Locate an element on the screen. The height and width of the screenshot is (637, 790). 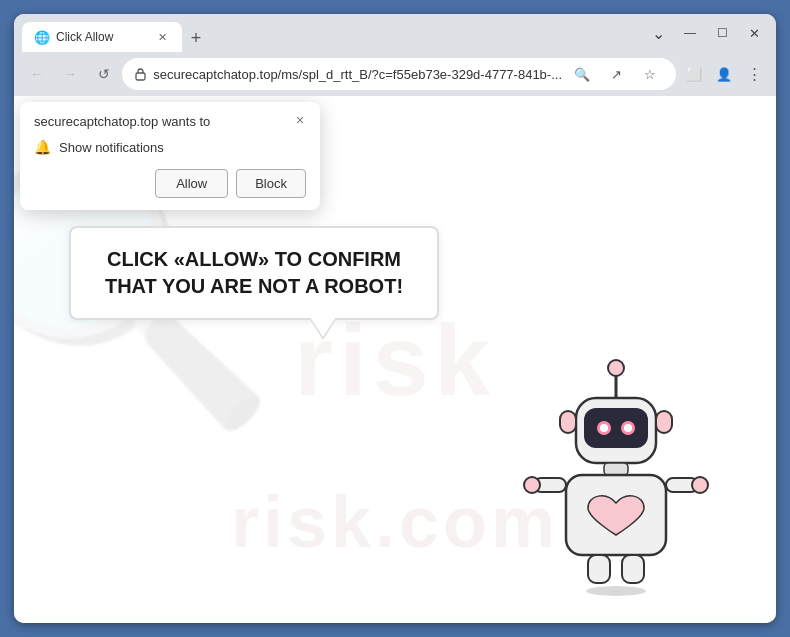
forward-button: → is located at coordinates (70, 74).